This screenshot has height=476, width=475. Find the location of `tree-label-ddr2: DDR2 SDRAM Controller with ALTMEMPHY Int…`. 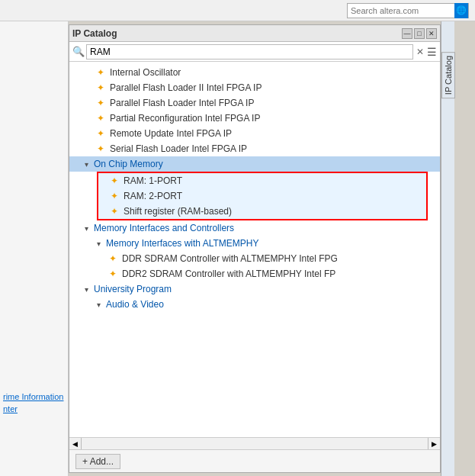

tree-label-ddr2: DDR2 SDRAM Controller with ALTMEMPHY Int… is located at coordinates (229, 274).